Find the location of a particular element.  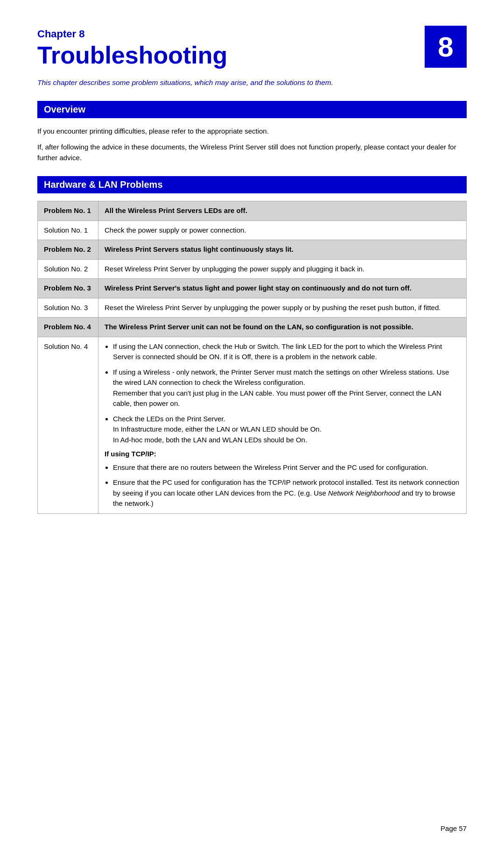

problem-desc-4: The Wireless Print Server unit can not b… is located at coordinates (283, 327).